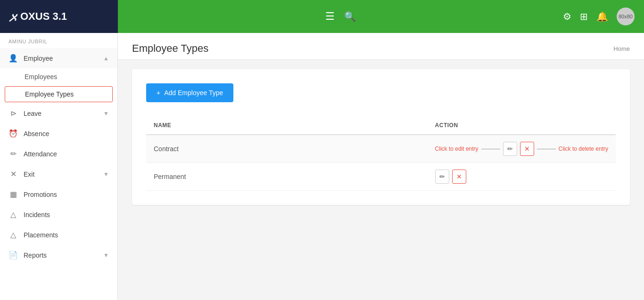  What do you see at coordinates (193, 93) in the screenshot?
I see `add-button-label: Add Employee Type` at bounding box center [193, 93].